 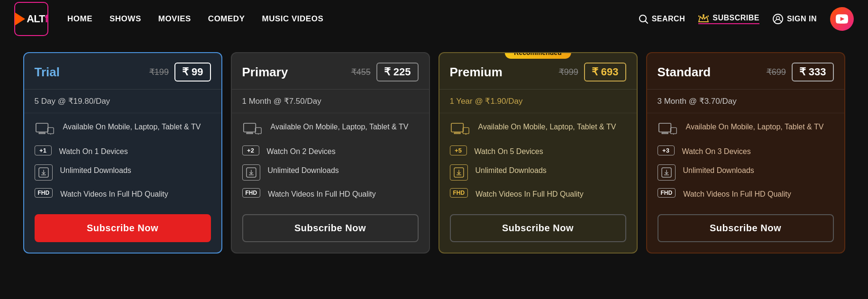 I want to click on header: ALTf HOME SHOWS MOVIES COMEDY MUSIC VIDE…, so click(x=434, y=19).